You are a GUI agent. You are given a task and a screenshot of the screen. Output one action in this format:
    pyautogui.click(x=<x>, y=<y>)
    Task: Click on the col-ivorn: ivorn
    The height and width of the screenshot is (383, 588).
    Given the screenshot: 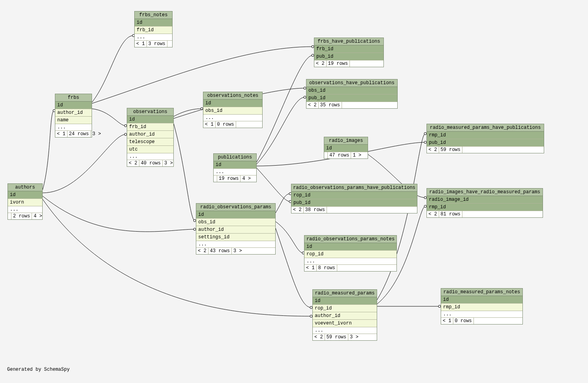 What is the action you would take?
    pyautogui.click(x=25, y=202)
    